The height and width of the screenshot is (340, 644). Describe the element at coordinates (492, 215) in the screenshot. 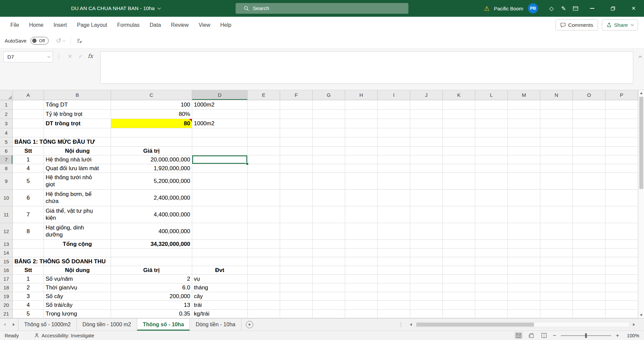

I see `cell-L11` at that location.